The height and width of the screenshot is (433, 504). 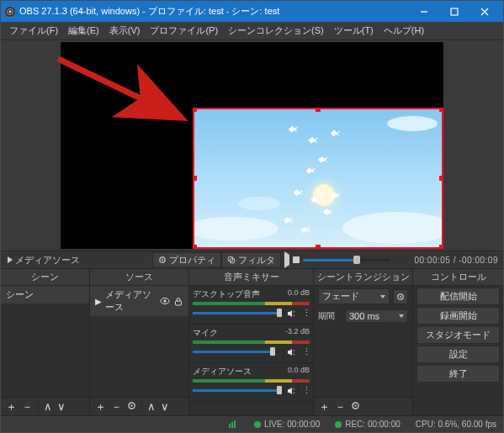 What do you see at coordinates (287, 424) in the screenshot?
I see `status-live: LIVE: 00:00:00` at bounding box center [287, 424].